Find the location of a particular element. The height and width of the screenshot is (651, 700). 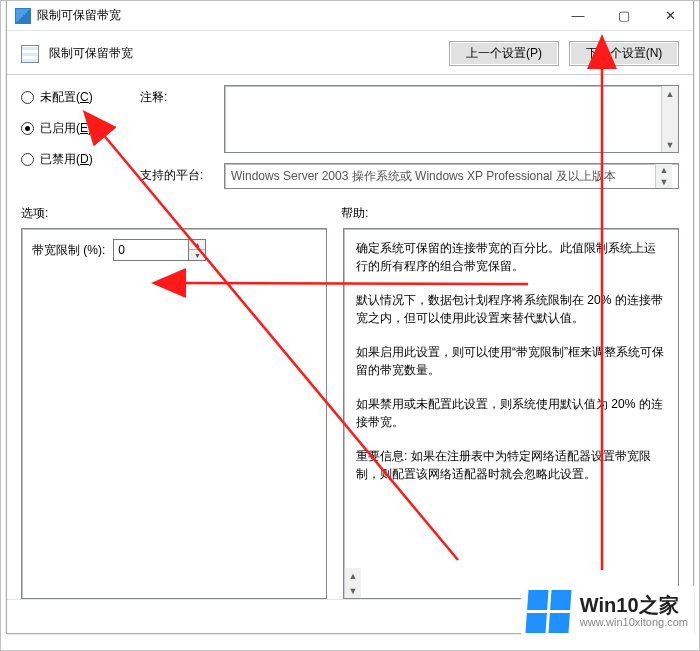

watermark-text: Win10之家 www.win10xitong.com is located at coordinates (634, 611).